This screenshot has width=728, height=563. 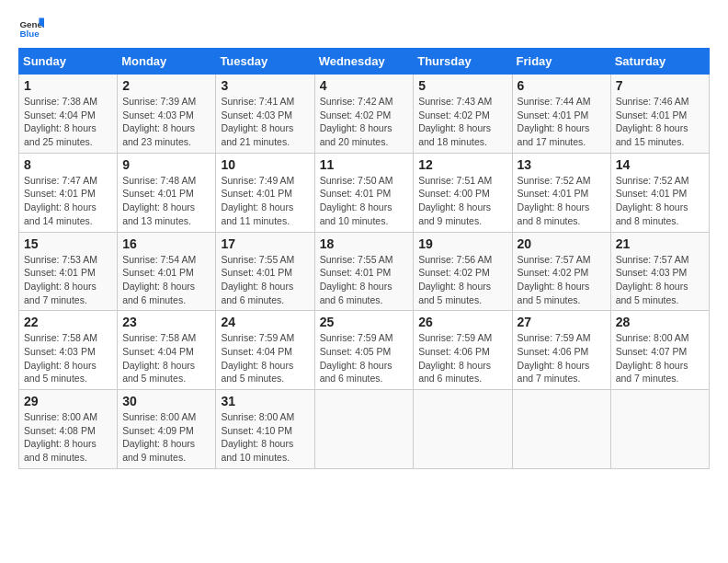 What do you see at coordinates (462, 244) in the screenshot?
I see `day-number: 19` at bounding box center [462, 244].